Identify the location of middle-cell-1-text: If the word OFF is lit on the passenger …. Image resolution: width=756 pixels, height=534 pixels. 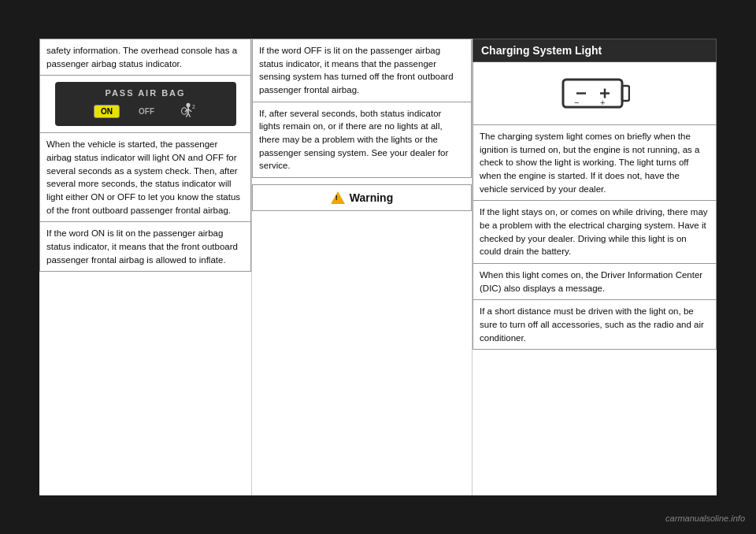
(356, 70).